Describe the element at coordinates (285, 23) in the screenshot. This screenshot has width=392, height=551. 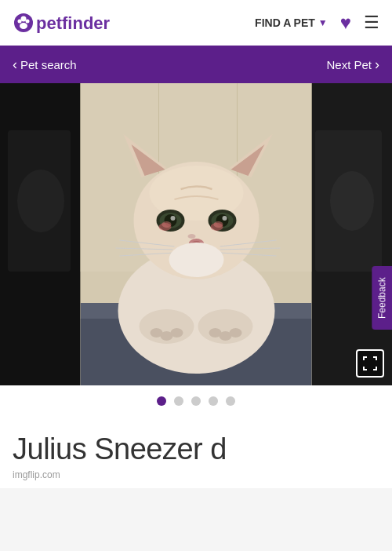
I see `find-pet-label: FIND A PET` at that location.